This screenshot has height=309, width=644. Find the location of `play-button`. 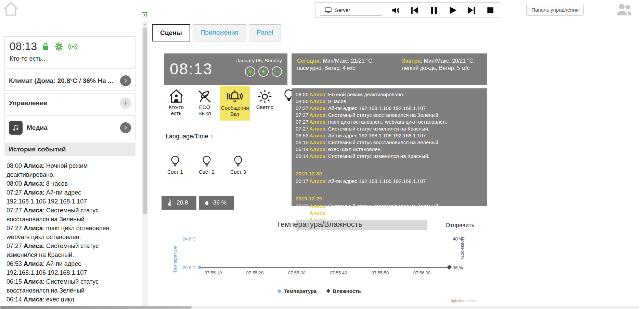

play-button is located at coordinates (452, 10).